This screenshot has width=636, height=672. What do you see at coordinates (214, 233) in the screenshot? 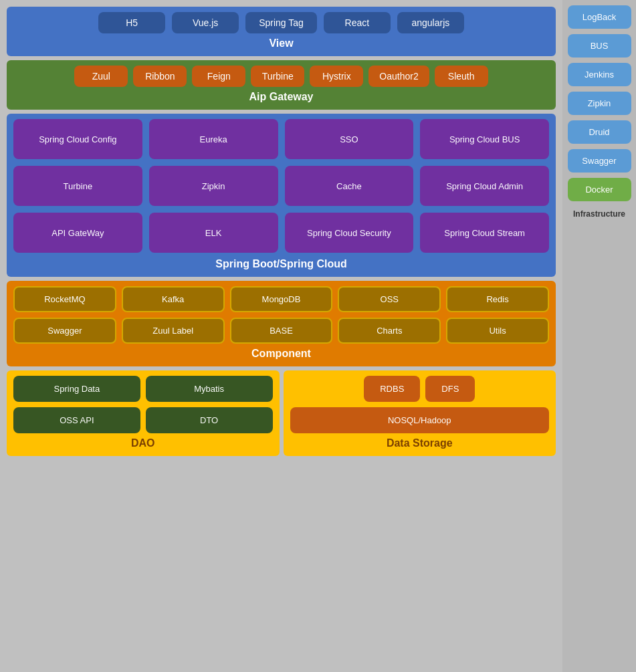
I see `spring-elk: ELK` at bounding box center [214, 233].